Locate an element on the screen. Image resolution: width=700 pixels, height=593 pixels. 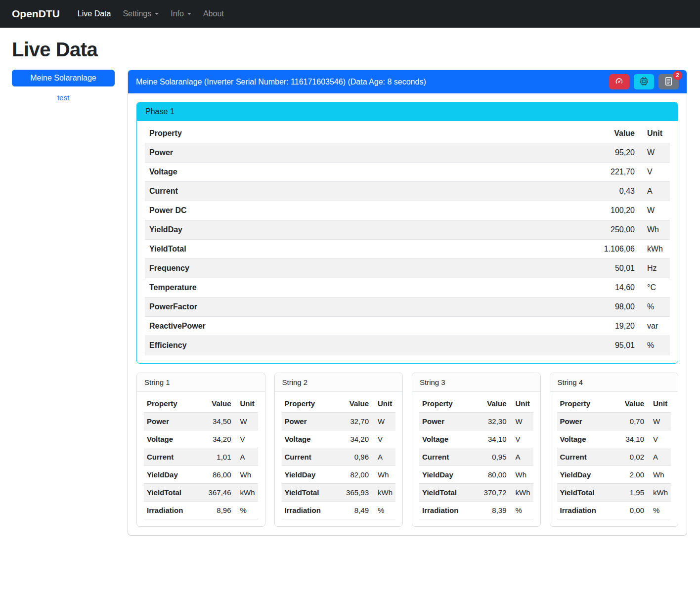
string-2-table: Property Value Unit Power32,70WVoltage34… is located at coordinates (339, 457).